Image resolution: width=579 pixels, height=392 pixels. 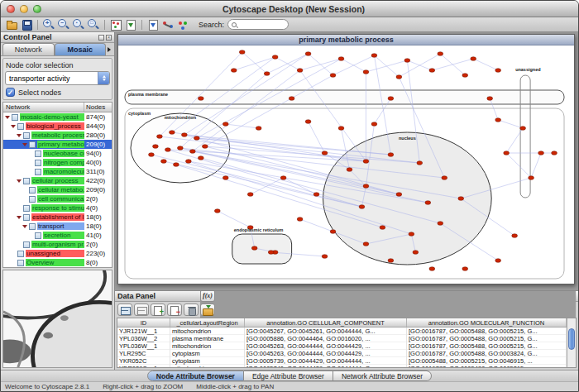 What do you see at coordinates (208, 309) in the screenshot?
I see `import-table-icon` at bounding box center [208, 309].